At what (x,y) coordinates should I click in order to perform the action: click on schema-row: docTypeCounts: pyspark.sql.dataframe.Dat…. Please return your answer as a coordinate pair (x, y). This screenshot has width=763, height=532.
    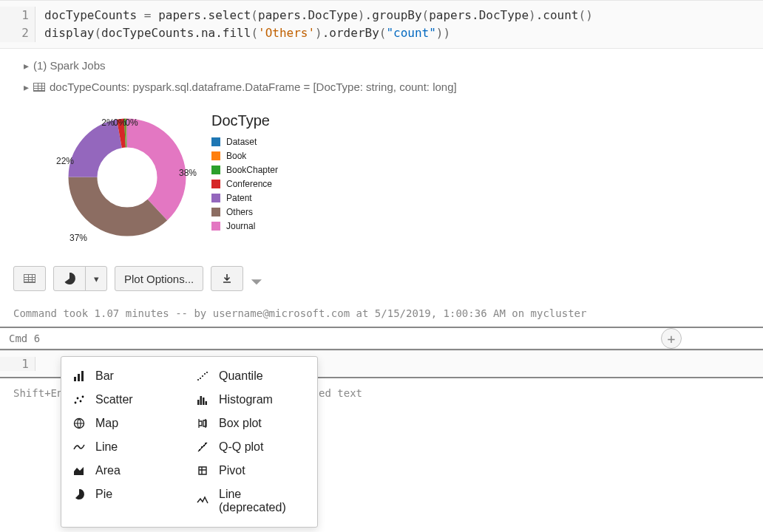
    Looking at the image, I should click on (389, 87).